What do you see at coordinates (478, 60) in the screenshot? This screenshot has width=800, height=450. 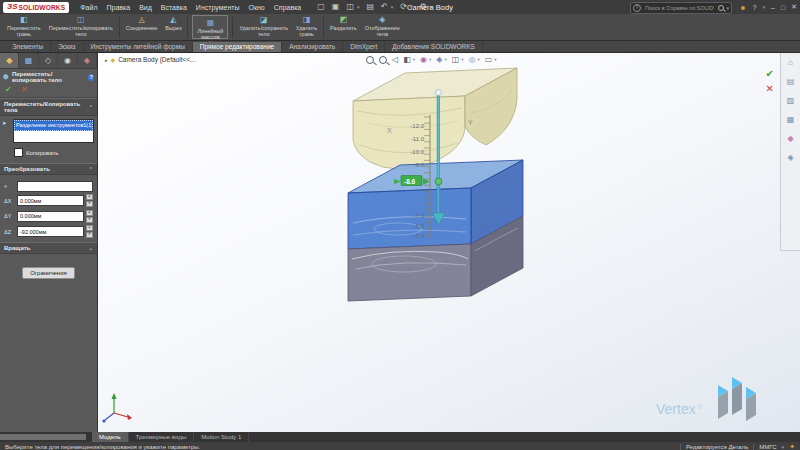 I see `hide-show-caret-icon: ▾` at bounding box center [478, 60].